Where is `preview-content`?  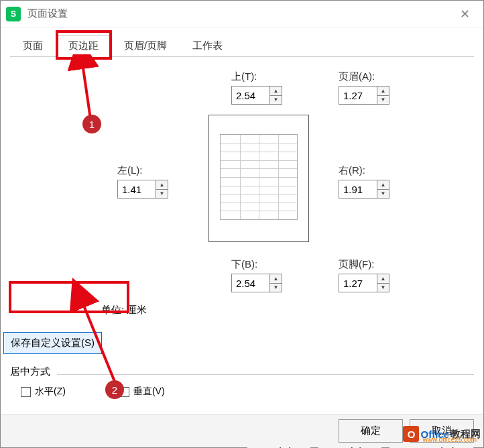
preview-content is located at coordinates (259, 177).